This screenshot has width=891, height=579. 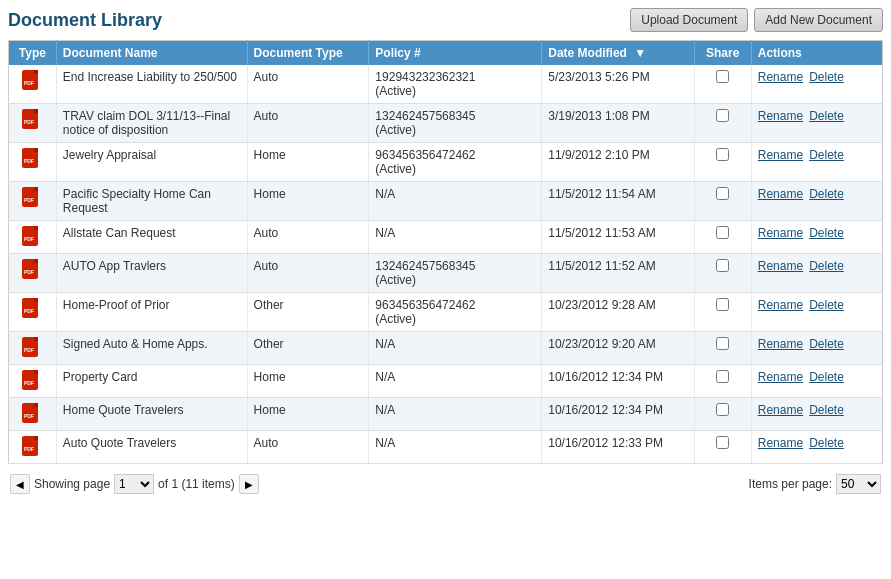 I want to click on table-row: PDF Pacific Specialty Home Can RequestHo…, so click(x=446, y=202).